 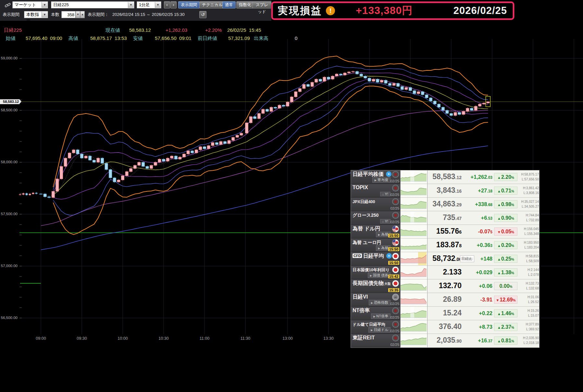 What do you see at coordinates (261, 38) in the screenshot?
I see `stat-label: 出来高` at bounding box center [261, 38].